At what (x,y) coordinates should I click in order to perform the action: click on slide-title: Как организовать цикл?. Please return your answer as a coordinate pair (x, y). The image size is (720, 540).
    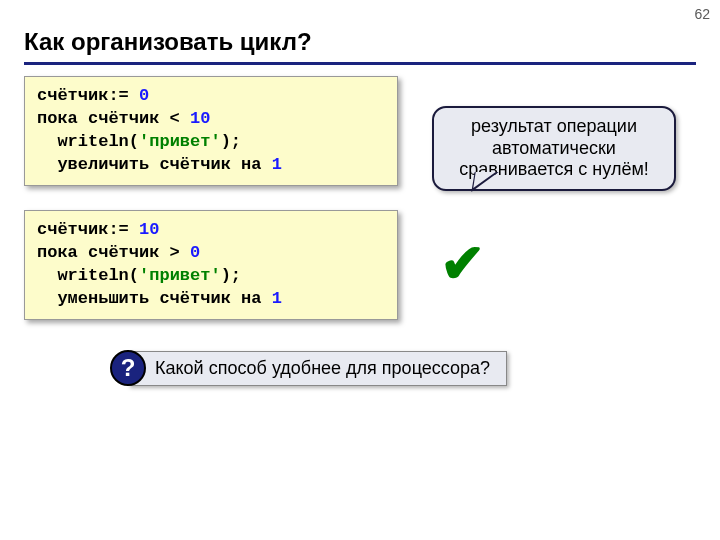
    Looking at the image, I should click on (168, 42).